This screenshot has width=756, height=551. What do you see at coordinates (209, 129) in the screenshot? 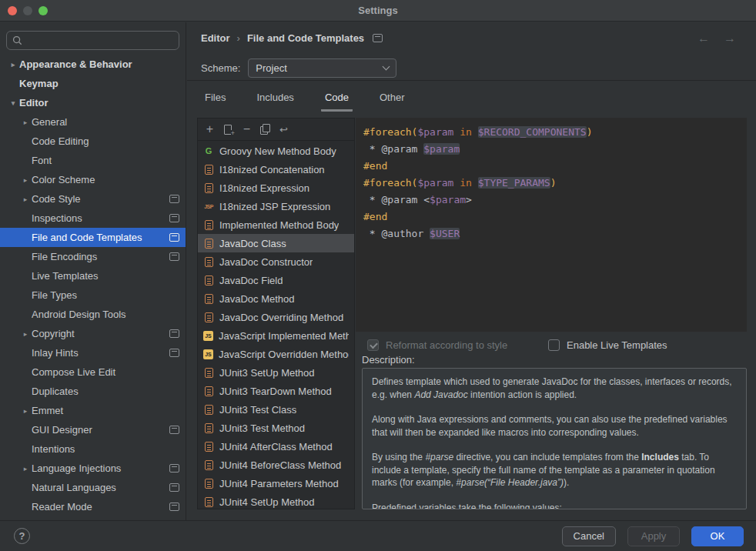
I see `add-template-icon` at bounding box center [209, 129].